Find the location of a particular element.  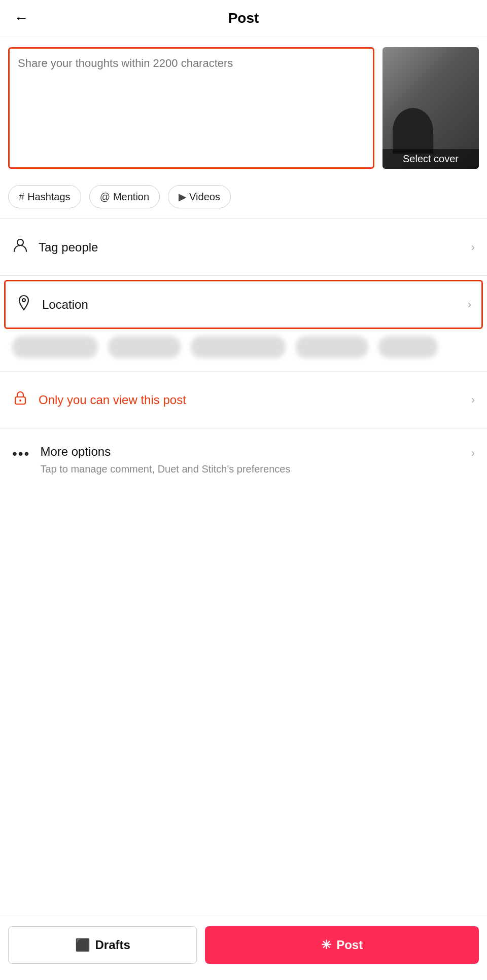

location-row: Location › is located at coordinates (244, 304).